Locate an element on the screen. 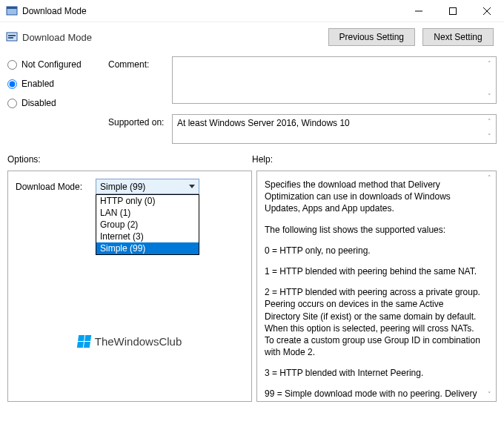 The image size is (504, 430). state-radios: Not Configured Enabled Disabled is located at coordinates (56, 82).